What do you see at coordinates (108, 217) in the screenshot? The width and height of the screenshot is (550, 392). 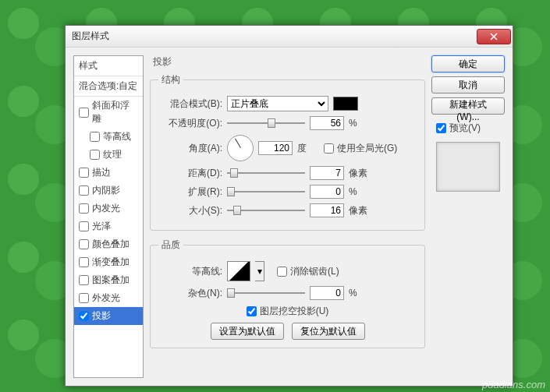 I see `styles-sidebar: 样式 混合选项:自定 斜面和浮雕等高线纹理描边内阴影内发光光泽颜色叠加渐变叠加图…` at bounding box center [108, 217].